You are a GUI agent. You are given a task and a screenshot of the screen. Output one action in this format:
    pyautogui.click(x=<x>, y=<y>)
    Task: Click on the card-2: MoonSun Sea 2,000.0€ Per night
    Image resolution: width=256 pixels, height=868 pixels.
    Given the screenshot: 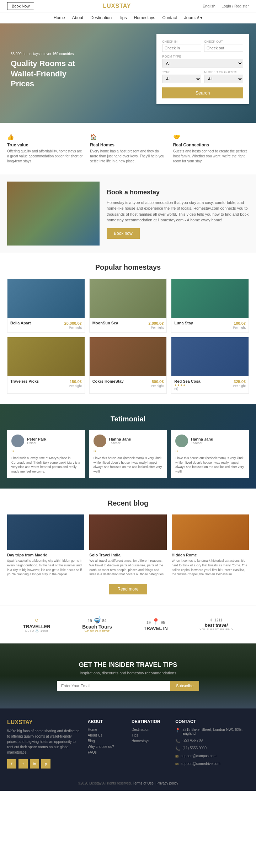 What is the action you would take?
    pyautogui.click(x=128, y=306)
    